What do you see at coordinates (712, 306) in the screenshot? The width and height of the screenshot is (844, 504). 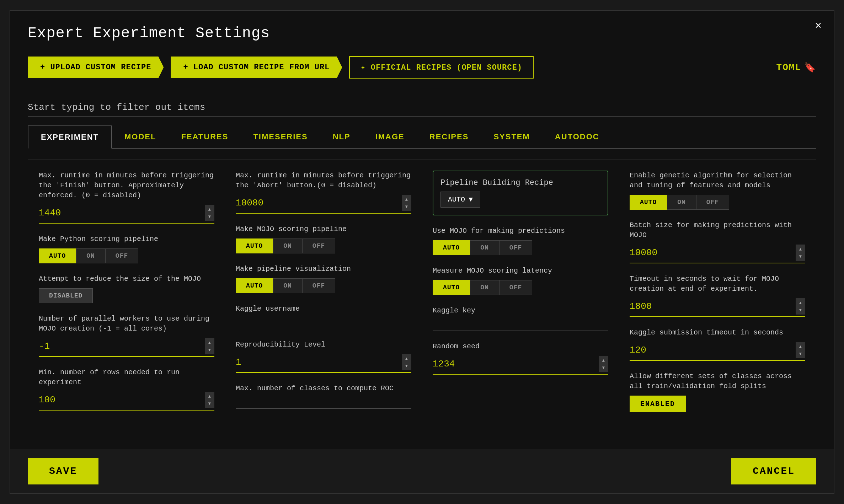 I see `mojo-timeout-input` at bounding box center [712, 306].